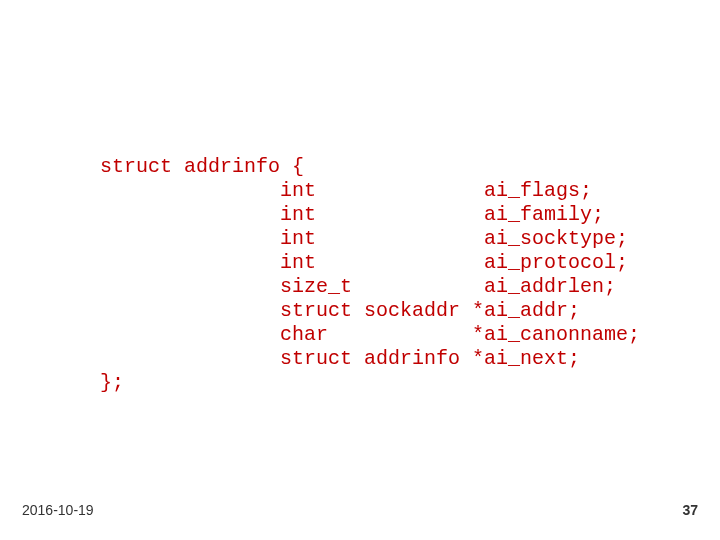 The width and height of the screenshot is (720, 540). I want to click on code-line: int ai_flags;, so click(346, 190).